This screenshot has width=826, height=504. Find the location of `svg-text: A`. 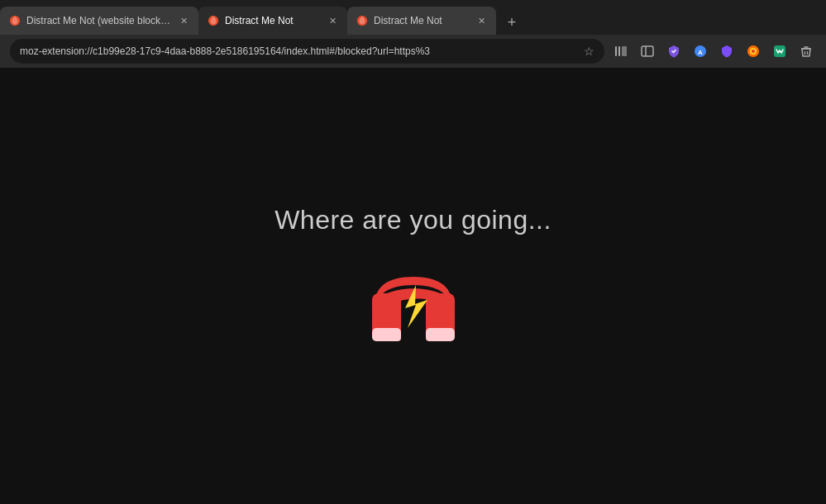

svg-text: A is located at coordinates (700, 53).